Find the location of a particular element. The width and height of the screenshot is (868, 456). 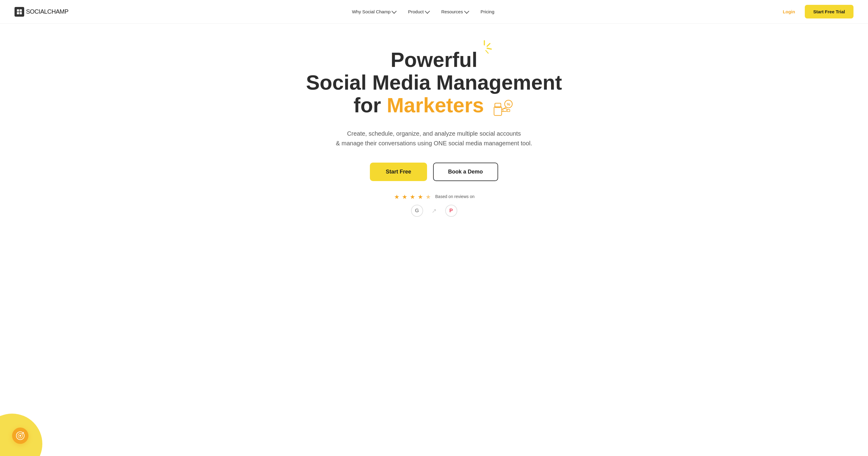

platform-arrow-icon: ↗ is located at coordinates (434, 211).